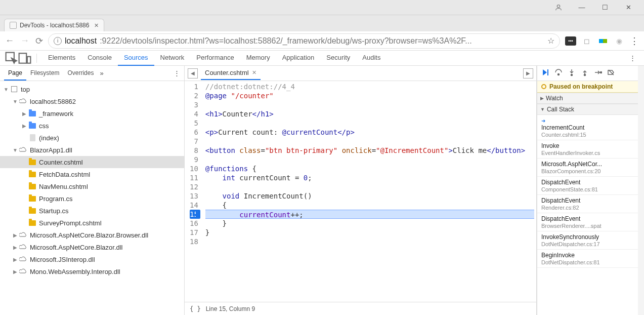 Image resolution: width=644 pixels, height=315 pixels. I want to click on code-line: @page "/counter", so click(371, 96).